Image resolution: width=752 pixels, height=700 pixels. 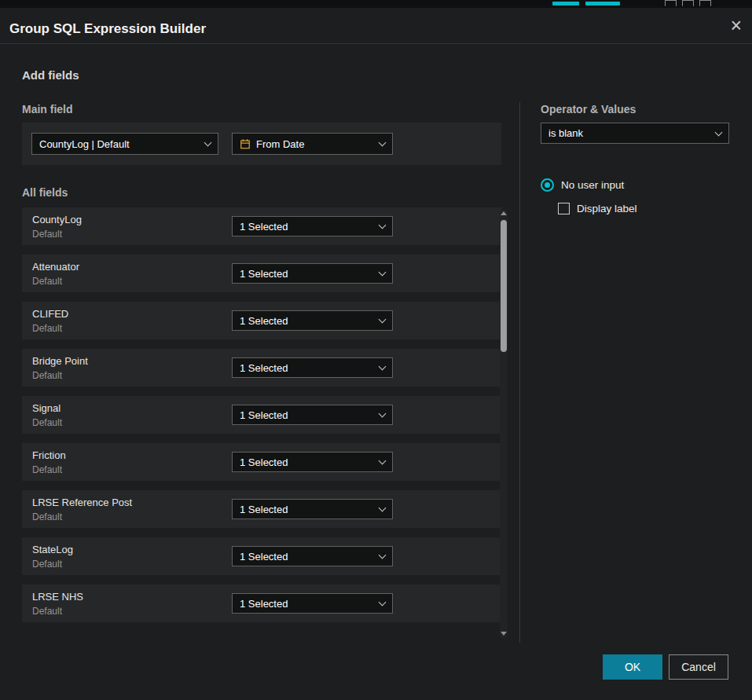 What do you see at coordinates (564, 209) in the screenshot?
I see `display-label-checkbox` at bounding box center [564, 209].